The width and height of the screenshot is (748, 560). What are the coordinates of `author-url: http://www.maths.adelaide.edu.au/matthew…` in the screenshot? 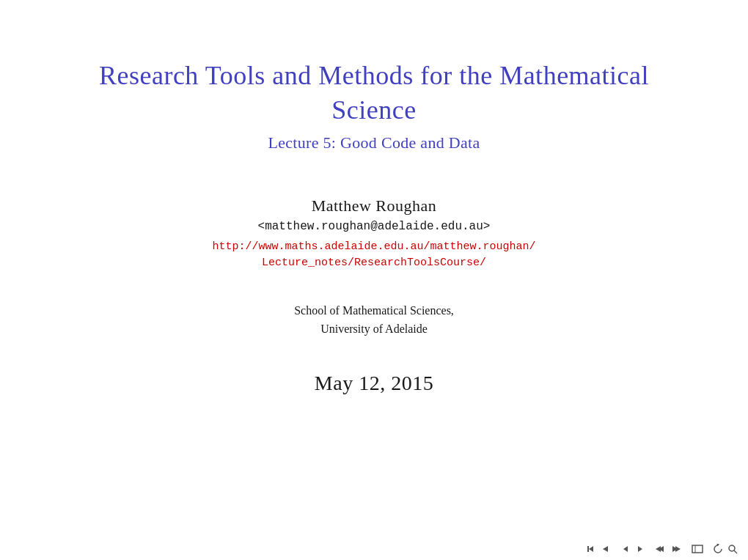 It's located at (374, 255).